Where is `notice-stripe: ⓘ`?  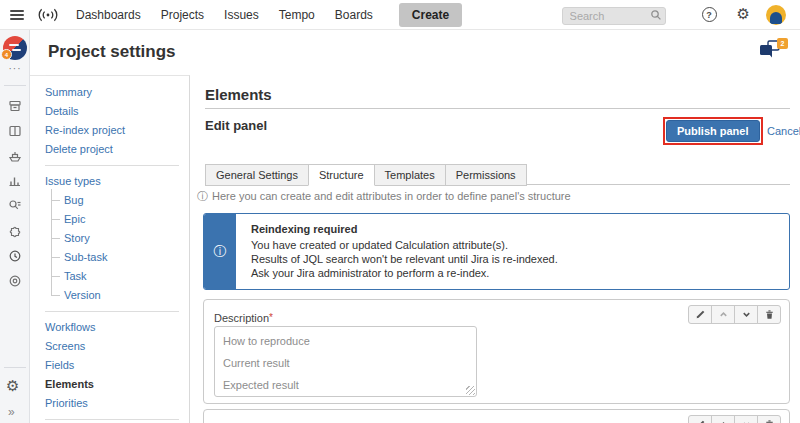
notice-stripe: ⓘ is located at coordinates (220, 252).